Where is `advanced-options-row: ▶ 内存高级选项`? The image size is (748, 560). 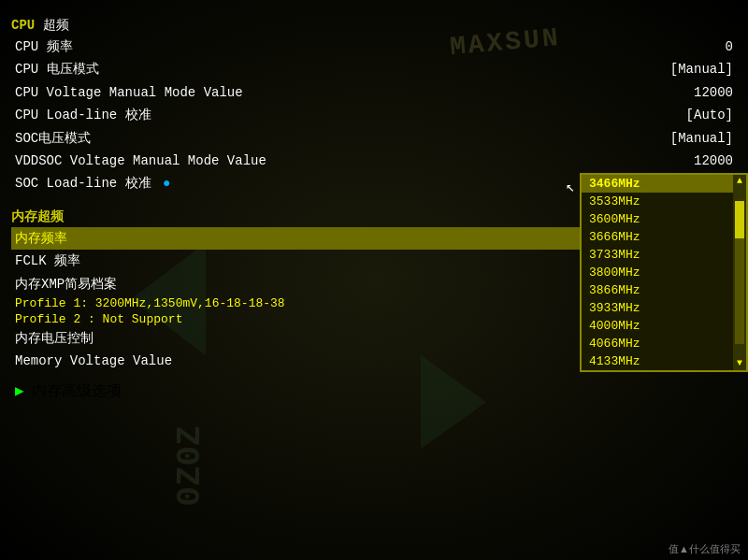
advanced-options-row: ▶ 内存高级选项 is located at coordinates (374, 391).